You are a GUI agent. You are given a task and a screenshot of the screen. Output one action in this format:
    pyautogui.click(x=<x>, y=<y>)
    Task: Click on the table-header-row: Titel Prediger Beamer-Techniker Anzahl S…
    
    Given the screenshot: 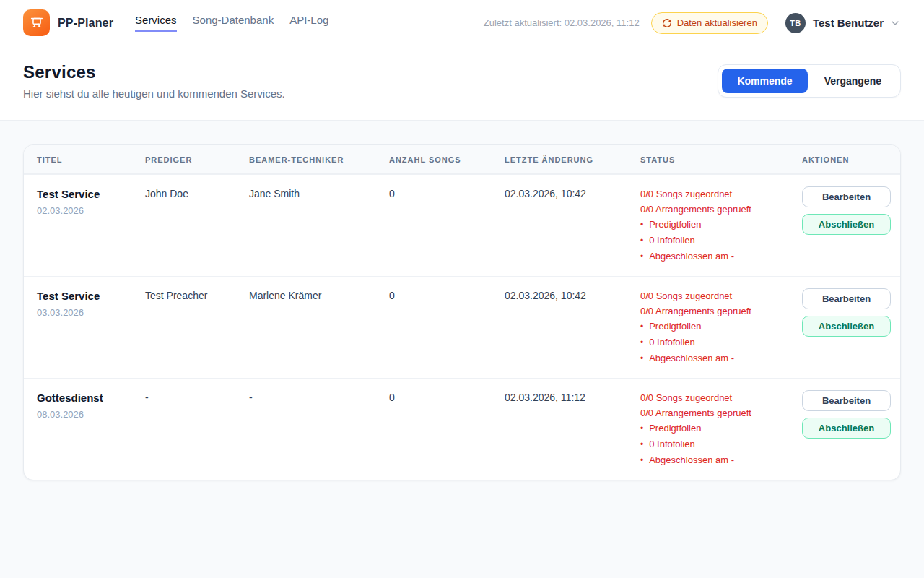 What is the action you would take?
    pyautogui.click(x=462, y=160)
    